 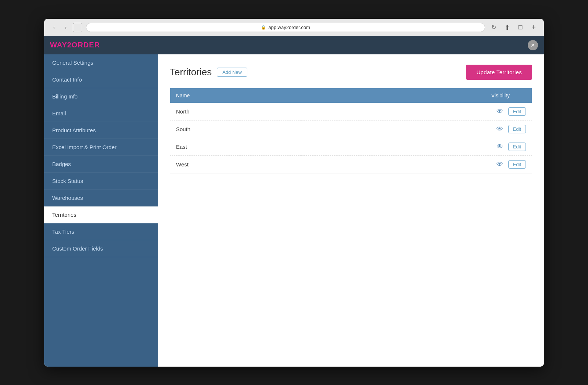 What do you see at coordinates (520, 28) in the screenshot?
I see `browser-actions: ⬆ □ +` at bounding box center [520, 28].